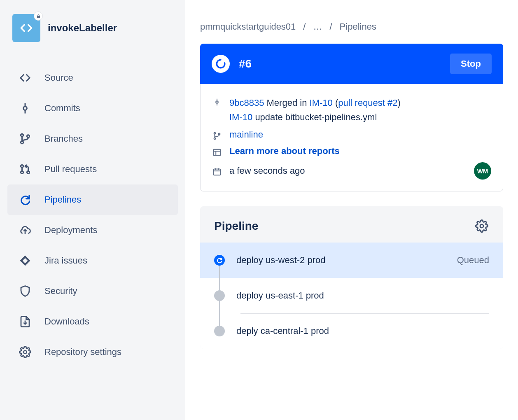  I want to click on commit-message: update bitbucket-pipelines.yml, so click(316, 117).